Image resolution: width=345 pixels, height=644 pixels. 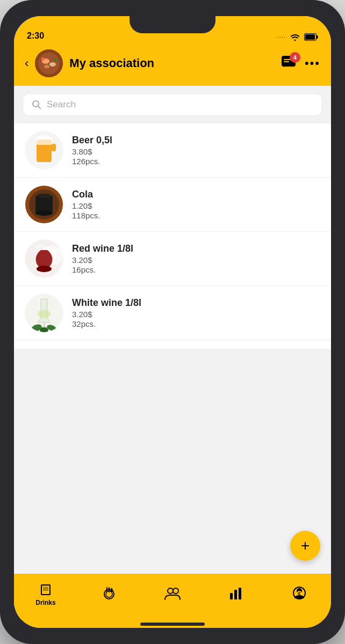 What do you see at coordinates (172, 205) in the screenshot?
I see `list-item: Cola 1.20$ 118pcs.` at bounding box center [172, 205].